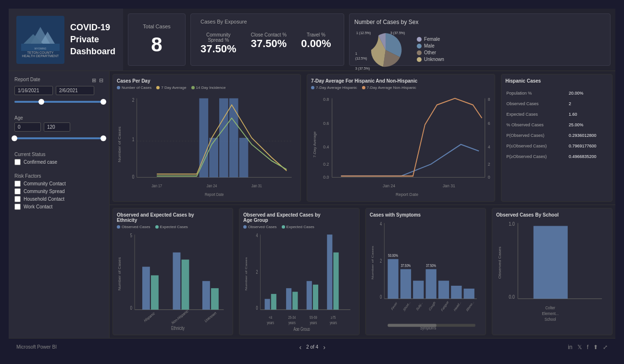 The height and width of the screenshot is (364, 624). I want to click on cases-per-day-legend: Number of Cases 7 Day Average 14 Day Inc…, so click(207, 87).